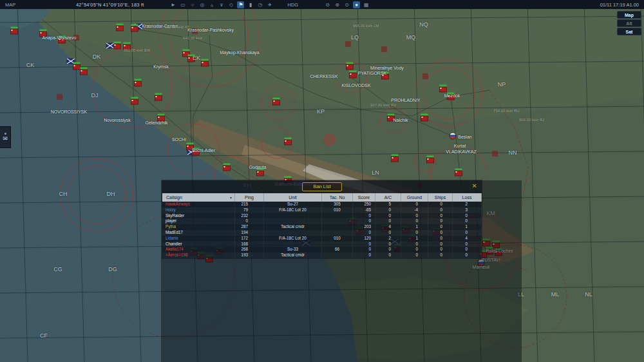  I want to click on cell-score: 203, so click(365, 227).